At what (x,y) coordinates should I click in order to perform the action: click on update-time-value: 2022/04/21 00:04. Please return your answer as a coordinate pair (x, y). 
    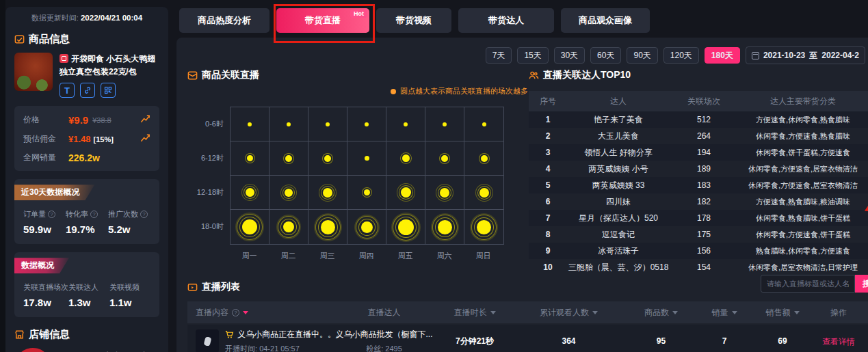
    Looking at the image, I should click on (111, 18).